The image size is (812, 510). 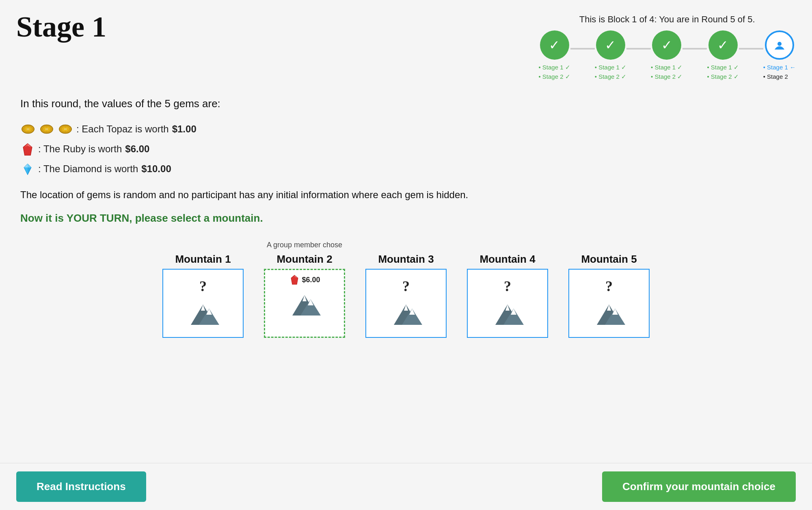 What do you see at coordinates (723, 56) in the screenshot?
I see `progress-step-4: ✓ Stage 1 ✓ Stage 2 ✓` at bounding box center [723, 56].